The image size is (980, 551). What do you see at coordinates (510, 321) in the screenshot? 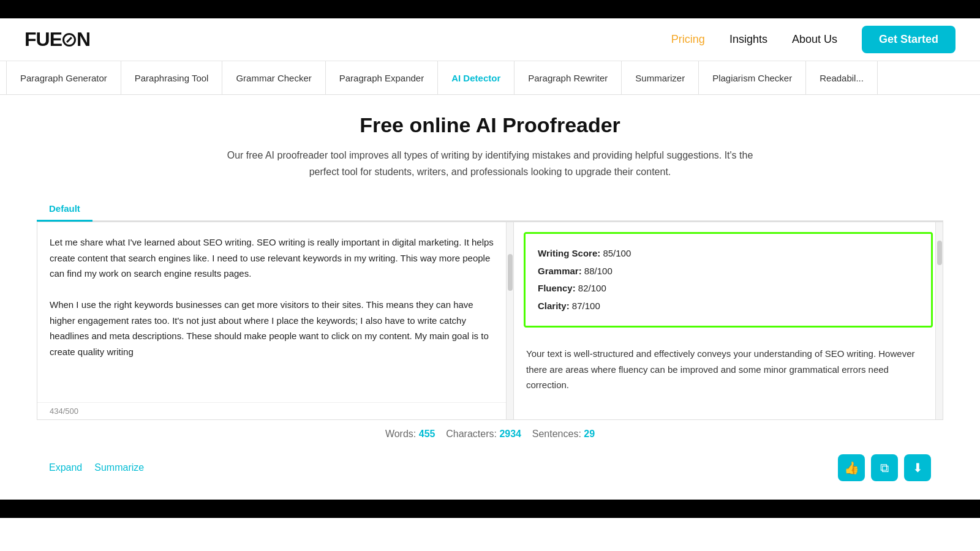
I see `editor-left-scrollbar` at bounding box center [510, 321].